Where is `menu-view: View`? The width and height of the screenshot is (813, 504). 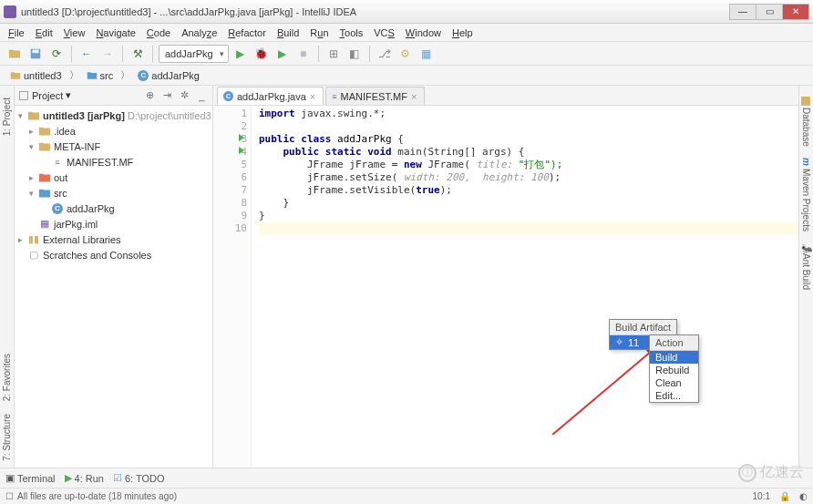 menu-view: View is located at coordinates (75, 33).